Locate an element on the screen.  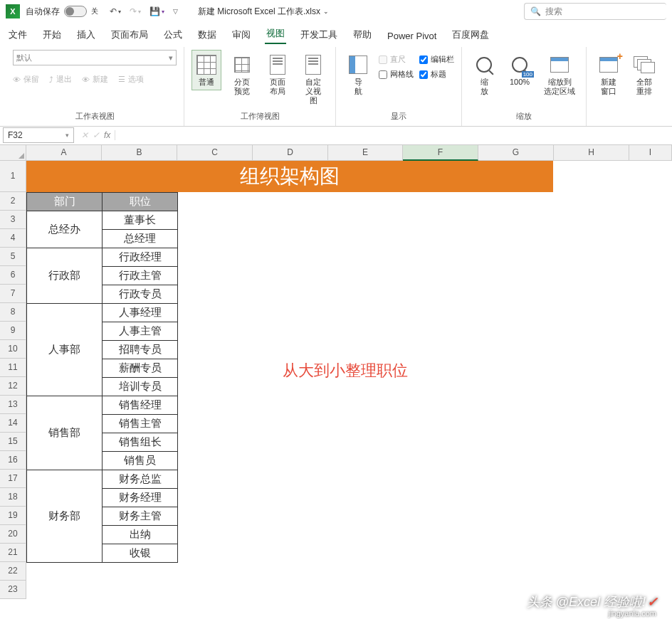
tab-文件: 文件 is located at coordinates (18, 35).